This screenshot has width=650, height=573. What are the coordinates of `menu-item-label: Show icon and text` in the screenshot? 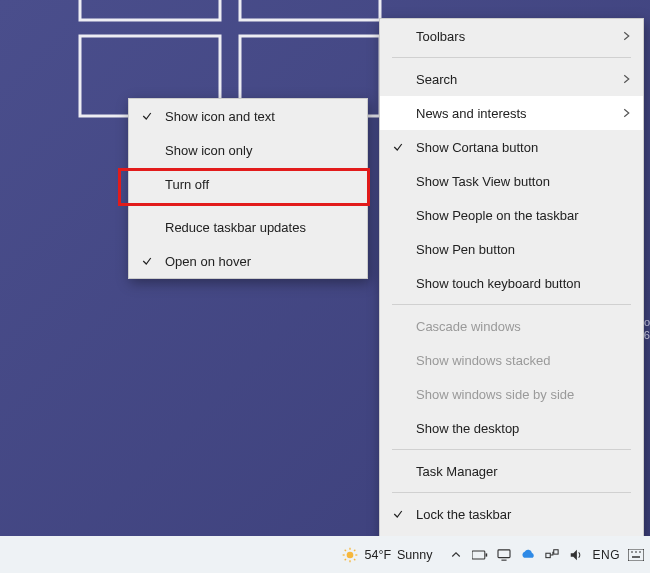 It's located at (220, 116).